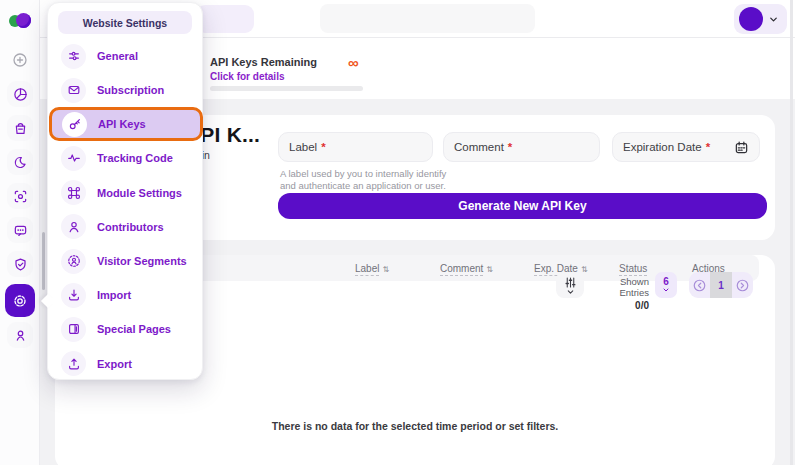 The width and height of the screenshot is (795, 465). I want to click on bag-icon, so click(20, 128).